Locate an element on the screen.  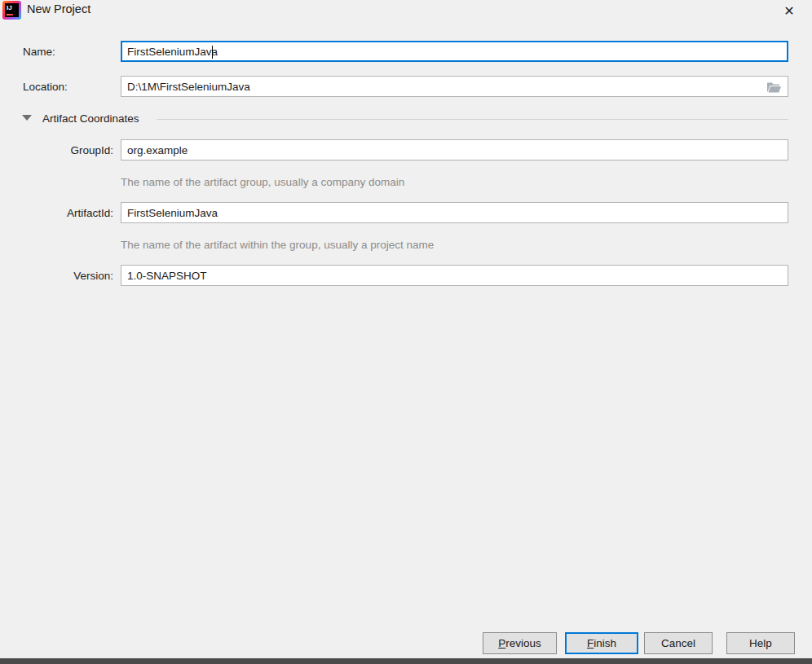
finish-button-label: Finish is located at coordinates (602, 644).